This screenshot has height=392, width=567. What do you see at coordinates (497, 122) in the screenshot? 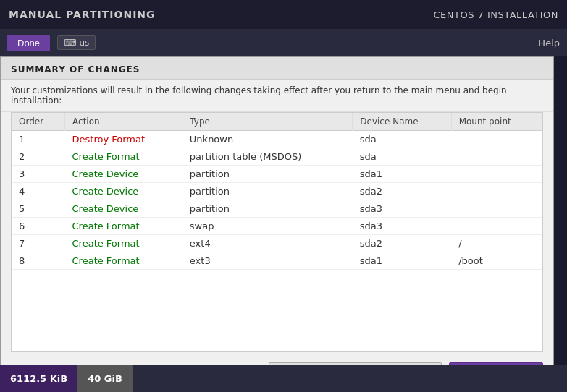
I see `col-mountpoint: Mount point` at bounding box center [497, 122].